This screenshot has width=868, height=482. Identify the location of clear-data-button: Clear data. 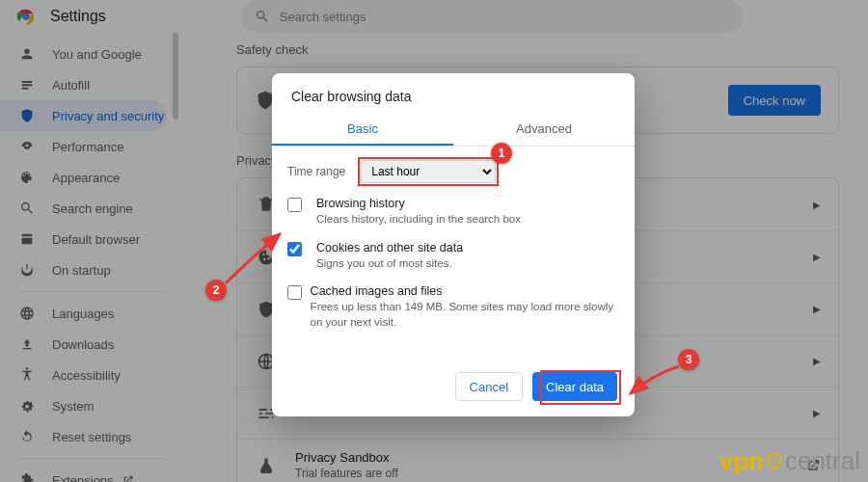
(575, 387).